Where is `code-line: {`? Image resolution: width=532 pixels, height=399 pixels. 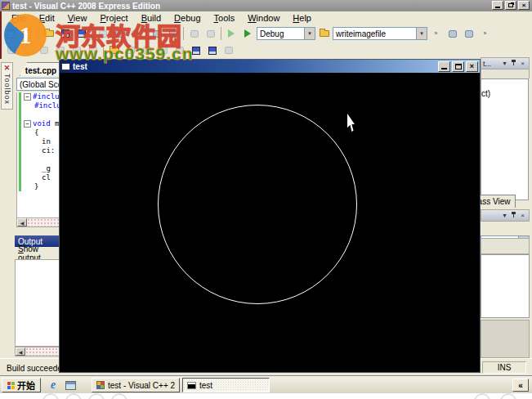 code-line: { is located at coordinates (39, 132).